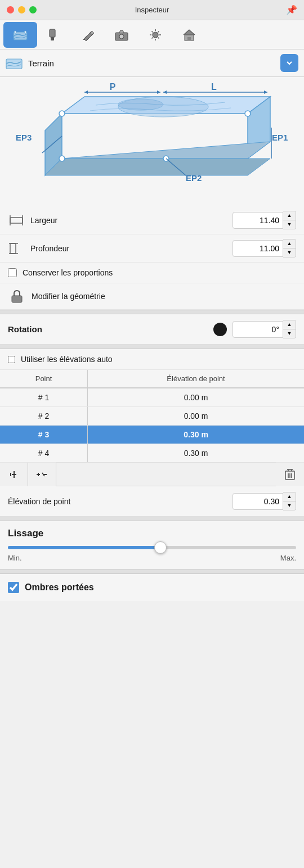 Image resolution: width=304 pixels, height=868 pixels. What do you see at coordinates (289, 497) in the screenshot?
I see `elevation-point-increment: ▲` at bounding box center [289, 497].